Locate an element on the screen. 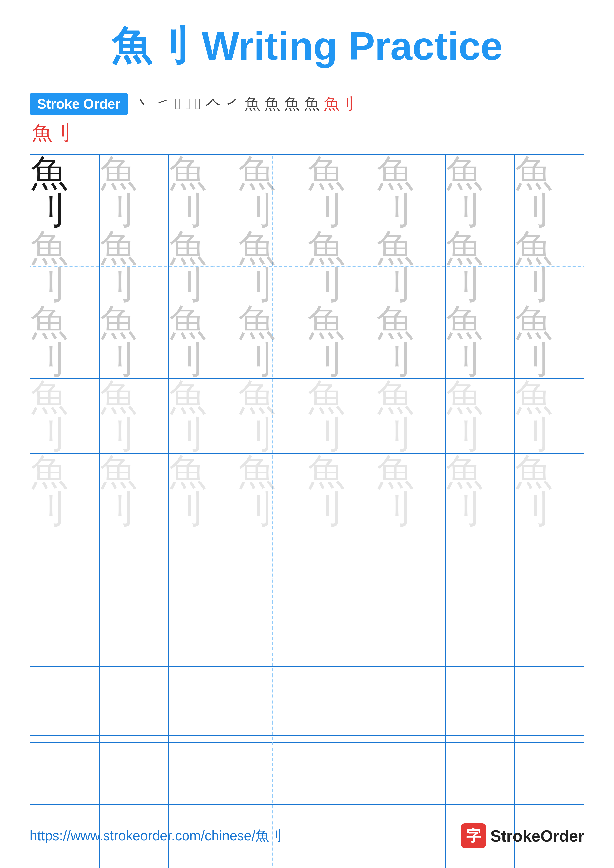 The width and height of the screenshot is (614, 868). stroke-char-6: 𠆢 is located at coordinates (213, 104).